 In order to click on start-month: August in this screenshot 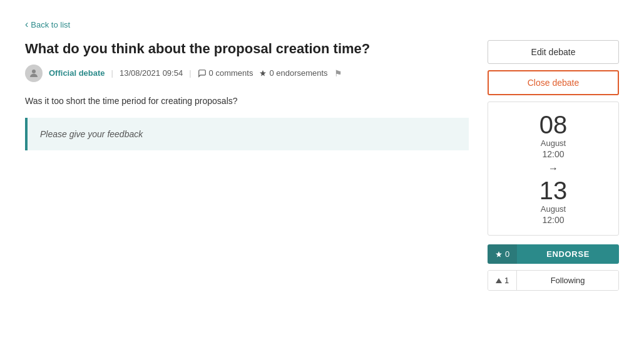, I will do `click(553, 143)`.